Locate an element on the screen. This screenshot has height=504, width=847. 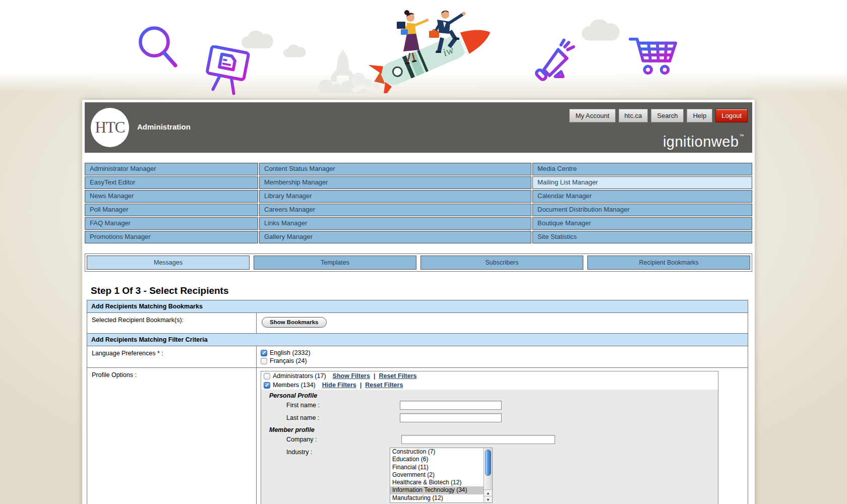
show-bookmarks-button: Show Bookmarks is located at coordinates (294, 323).